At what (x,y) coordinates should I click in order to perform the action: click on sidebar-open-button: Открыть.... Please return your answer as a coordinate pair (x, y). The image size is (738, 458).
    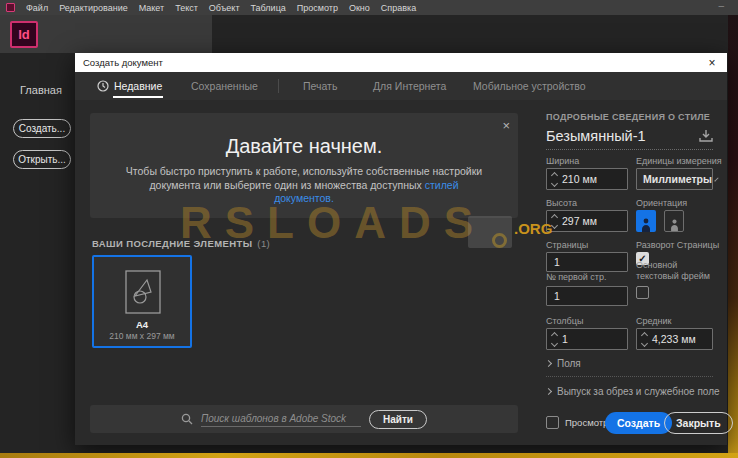
    Looking at the image, I should click on (42, 160).